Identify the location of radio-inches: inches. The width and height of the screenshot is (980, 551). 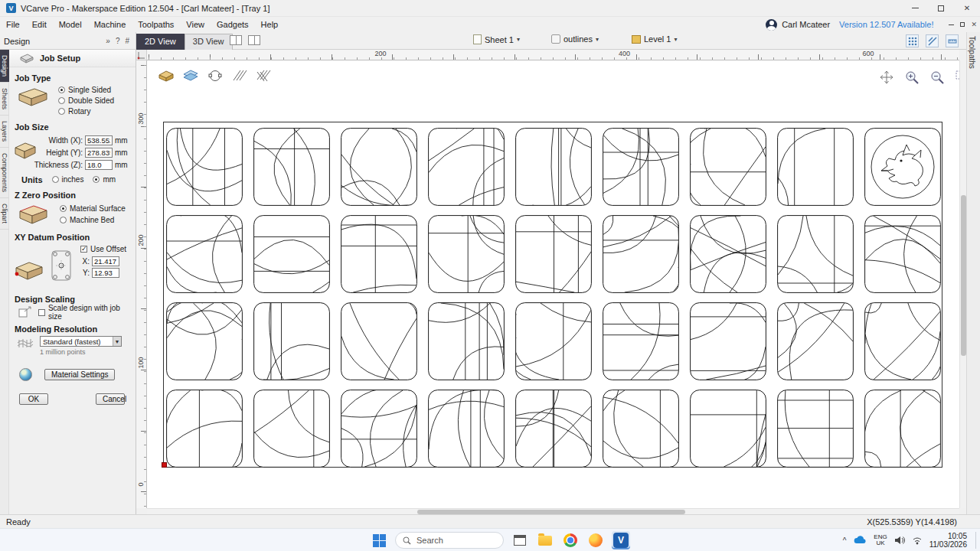
(68, 179).